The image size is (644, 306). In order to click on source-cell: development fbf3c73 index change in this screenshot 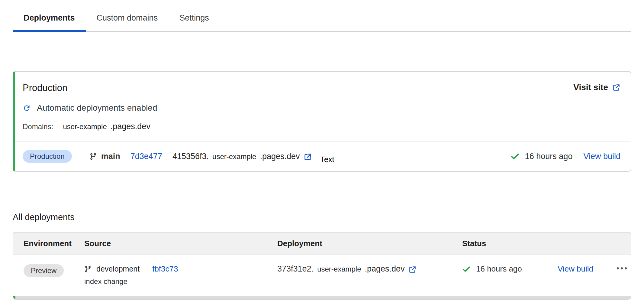, I will do `click(180, 275)`.